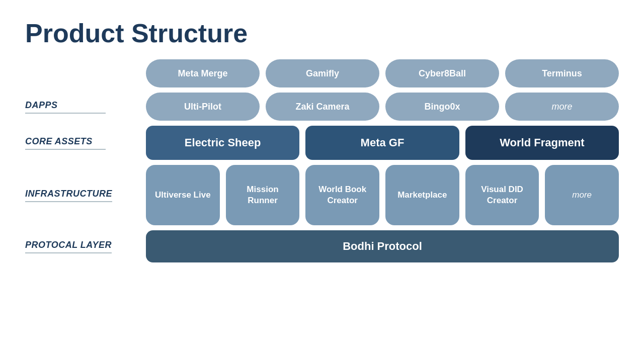 The height and width of the screenshot is (358, 644). I want to click on meta-gf-block: Meta GF, so click(382, 143).